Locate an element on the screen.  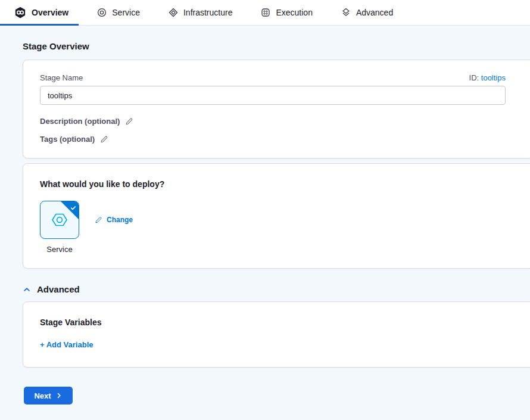
tab-execution-label: Execution is located at coordinates (294, 13).